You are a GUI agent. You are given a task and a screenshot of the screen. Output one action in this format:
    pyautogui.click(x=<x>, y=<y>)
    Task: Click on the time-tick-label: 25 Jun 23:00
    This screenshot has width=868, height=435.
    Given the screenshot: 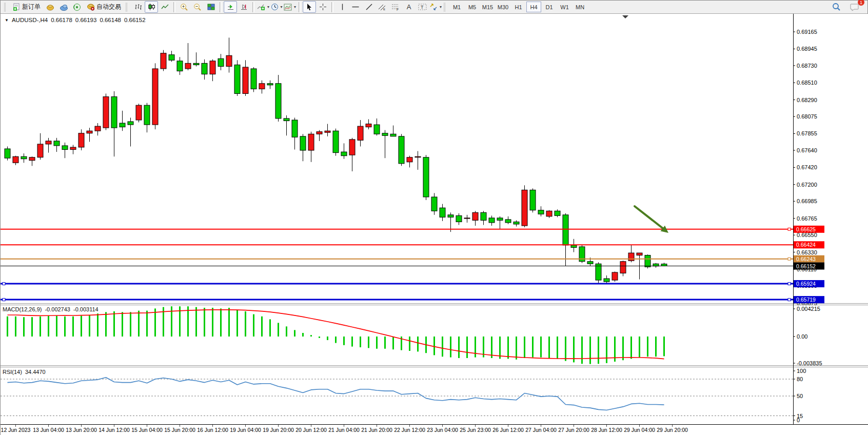 What is the action you would take?
    pyautogui.click(x=475, y=430)
    